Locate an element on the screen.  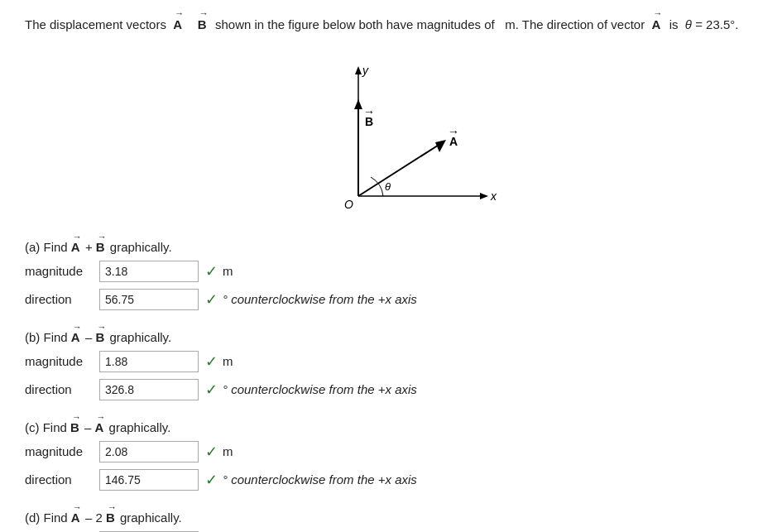
part-b-magnitude-label: magnitude is located at coordinates (62, 359).